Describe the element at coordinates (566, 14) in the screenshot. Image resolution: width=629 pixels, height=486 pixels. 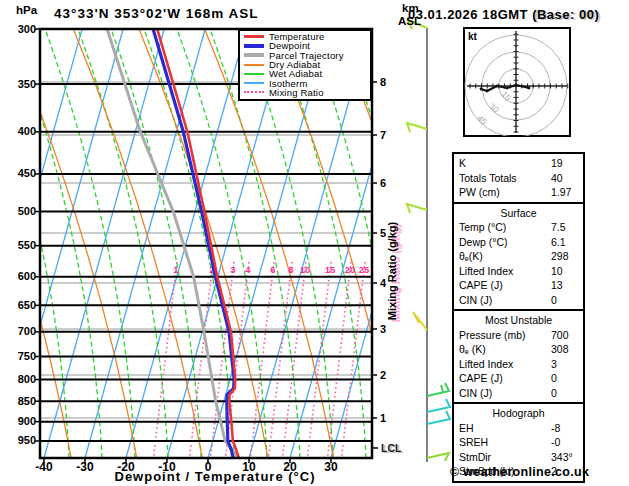
I see `base-run-label: (Base: 00)` at that location.